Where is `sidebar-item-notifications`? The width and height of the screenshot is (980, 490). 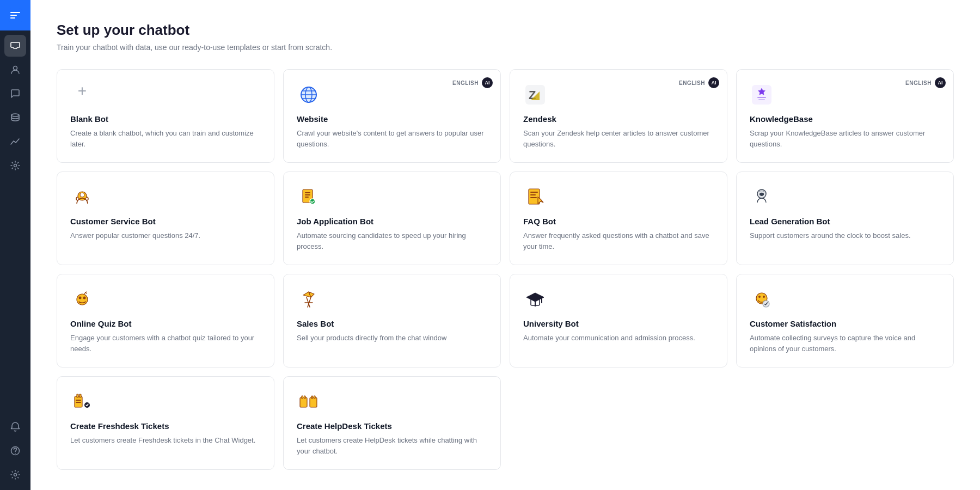 sidebar-item-notifications is located at coordinates (15, 427).